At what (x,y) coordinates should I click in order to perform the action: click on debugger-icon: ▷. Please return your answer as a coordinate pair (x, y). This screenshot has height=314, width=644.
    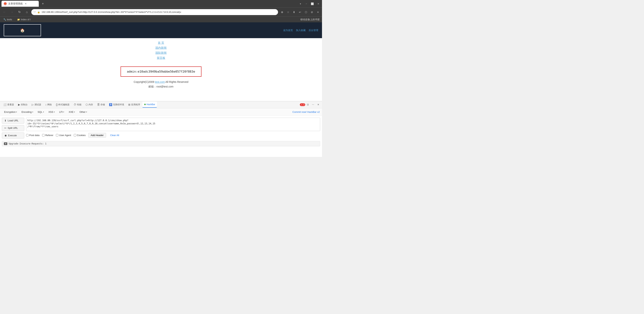
    Looking at the image, I should click on (33, 105).